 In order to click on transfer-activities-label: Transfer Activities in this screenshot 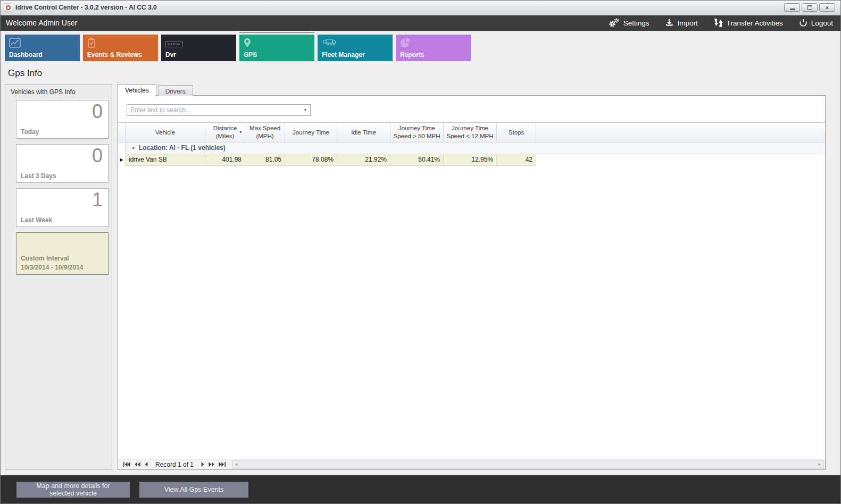, I will do `click(755, 23)`.